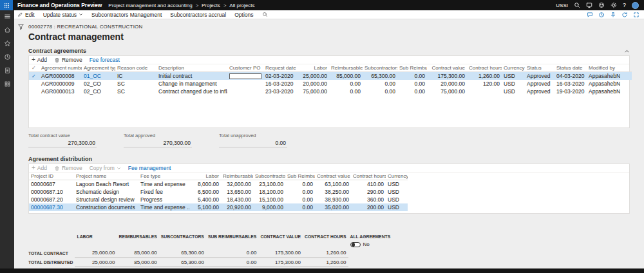 The height and width of the screenshot is (273, 644). What do you see at coordinates (281, 84) in the screenshot?
I see `cell-request-date: 16-03-2020` at bounding box center [281, 84].